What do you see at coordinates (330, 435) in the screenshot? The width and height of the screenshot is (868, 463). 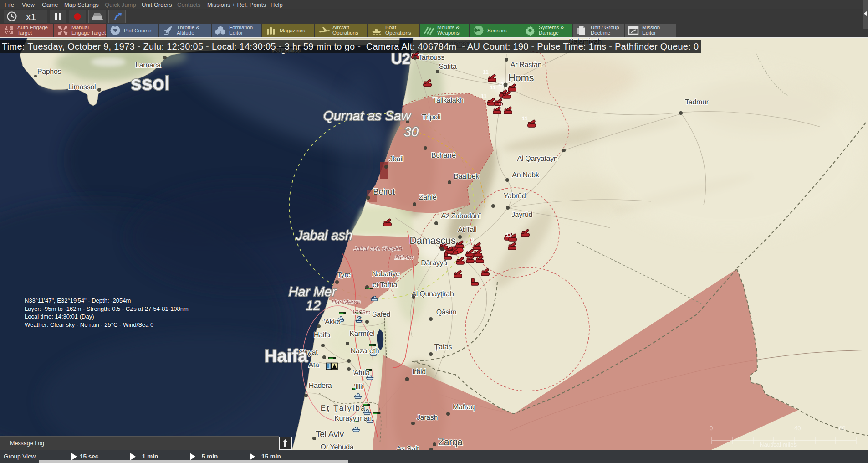 I see `svg-text: Tel Aviv` at bounding box center [330, 435].